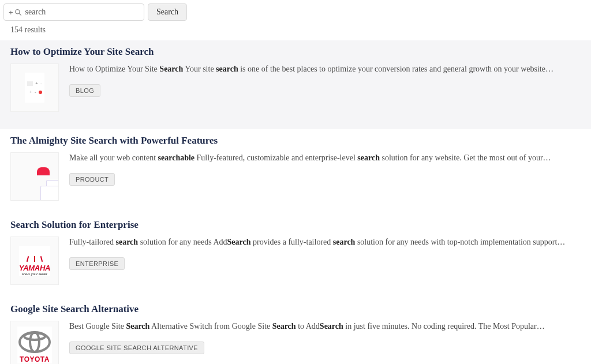 The height and width of the screenshot is (364, 591). I want to click on result-tag: PRODUCT, so click(92, 179).